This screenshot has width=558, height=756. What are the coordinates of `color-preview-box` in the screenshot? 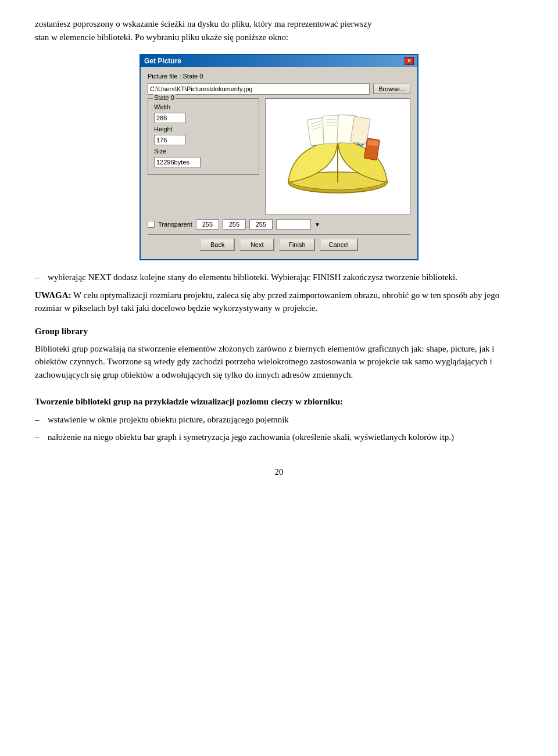 It's located at (294, 224).